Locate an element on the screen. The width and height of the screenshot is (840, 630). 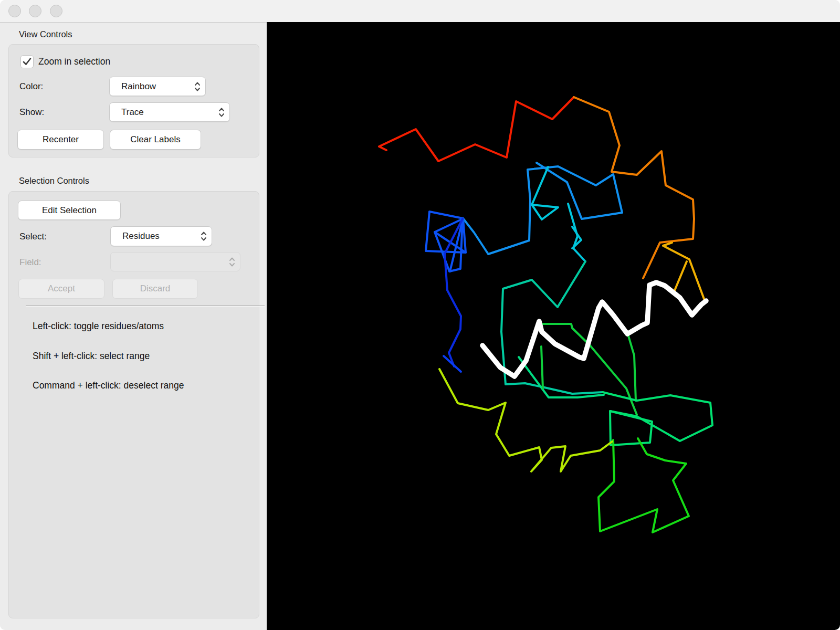
color-select-value: Rainbow is located at coordinates (152, 87).